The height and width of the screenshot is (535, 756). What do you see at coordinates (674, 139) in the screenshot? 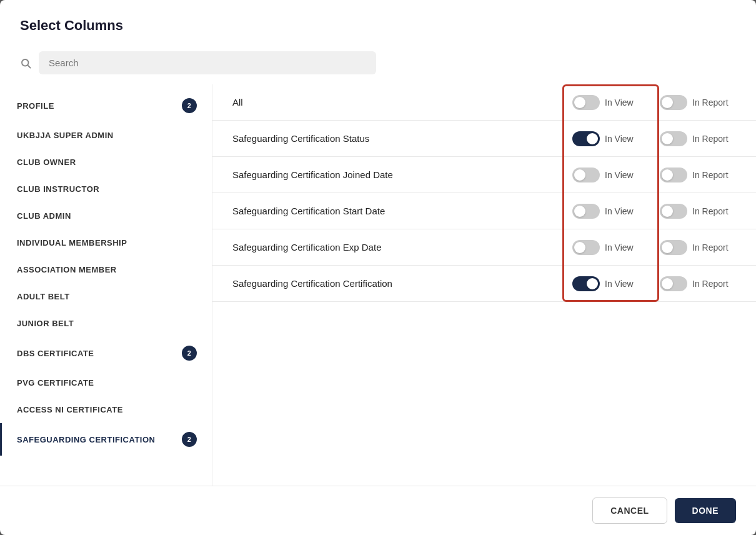
I see `toggle-switch-in-report-status` at bounding box center [674, 139].